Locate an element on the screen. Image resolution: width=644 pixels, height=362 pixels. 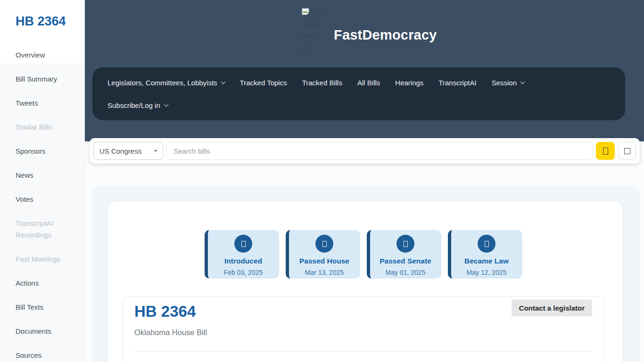
sidebar-item: Tweets is located at coordinates (42, 103).